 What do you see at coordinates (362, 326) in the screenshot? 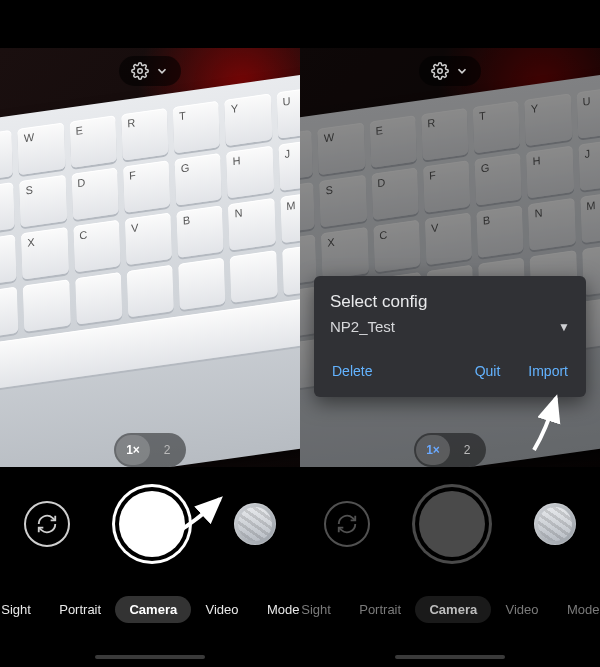
I see `selected-config-label: NP2_Test` at bounding box center [362, 326].